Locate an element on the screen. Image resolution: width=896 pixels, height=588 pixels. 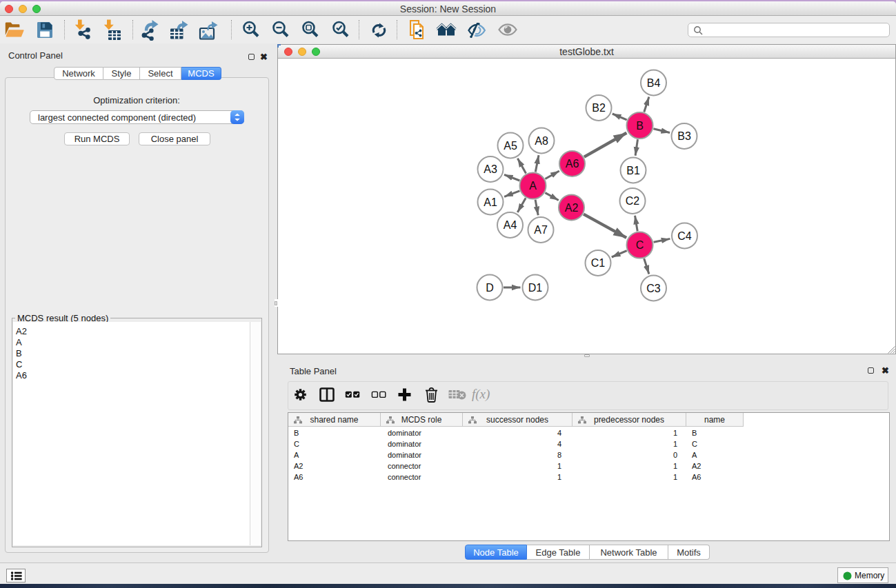
svg-text: D is located at coordinates (490, 288).